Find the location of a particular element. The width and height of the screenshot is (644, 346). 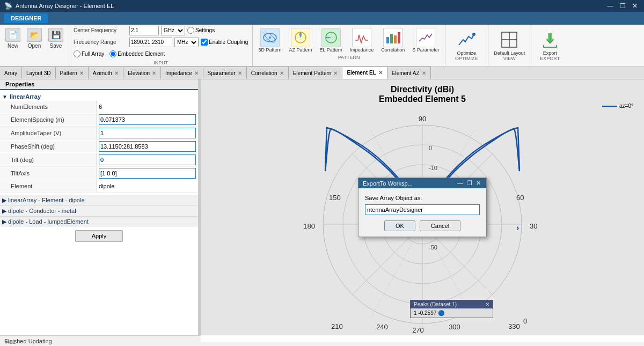

open-button: 📂 Open is located at coordinates (34, 39).